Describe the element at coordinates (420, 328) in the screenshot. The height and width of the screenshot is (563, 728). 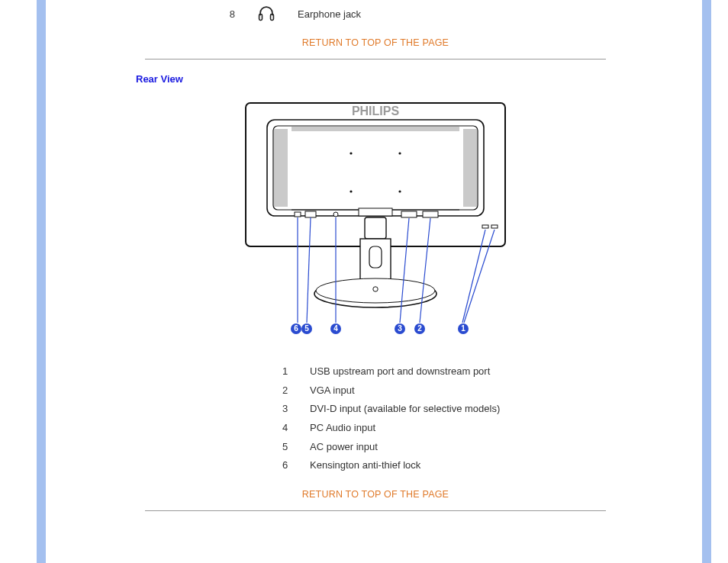
I see `svg-text: 2` at that location.